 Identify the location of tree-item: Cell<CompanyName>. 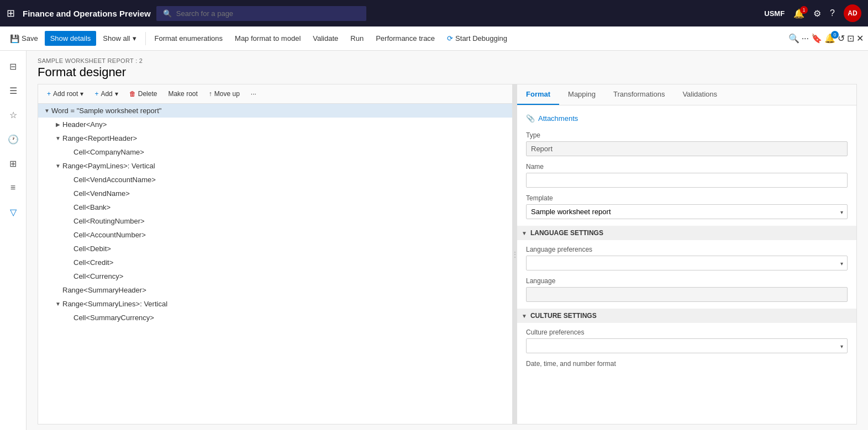
(275, 152).